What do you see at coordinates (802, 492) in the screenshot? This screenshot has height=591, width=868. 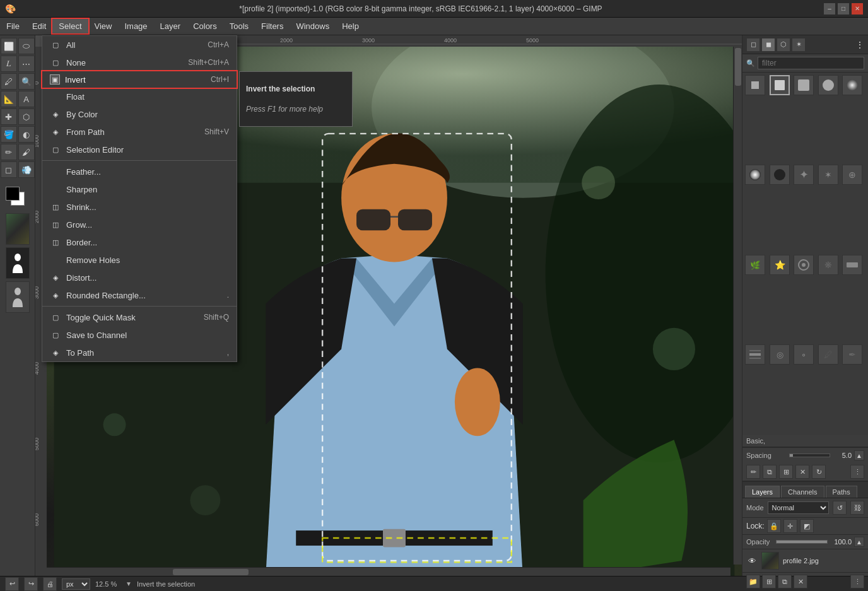 I see `tab-channels: Channels` at bounding box center [802, 492].